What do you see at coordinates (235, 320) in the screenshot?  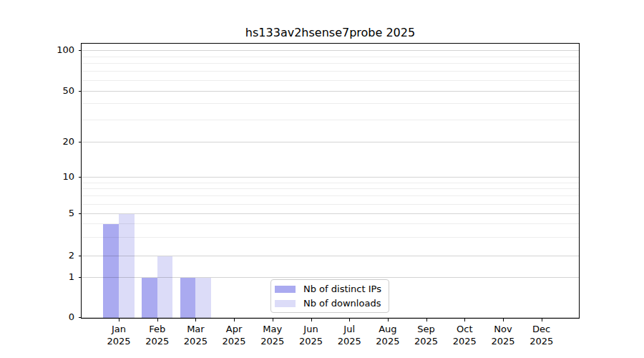 I see `x-tick-apr` at bounding box center [235, 320].